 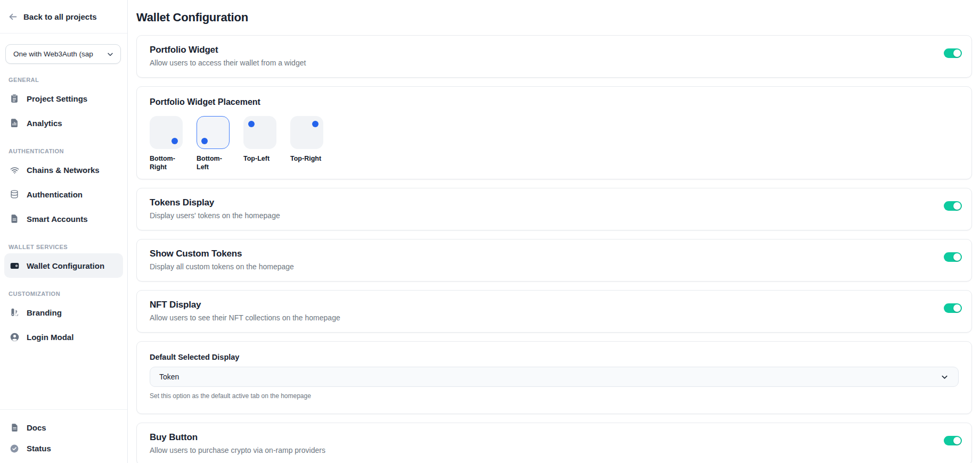 I want to click on swatch-icon, so click(x=14, y=312).